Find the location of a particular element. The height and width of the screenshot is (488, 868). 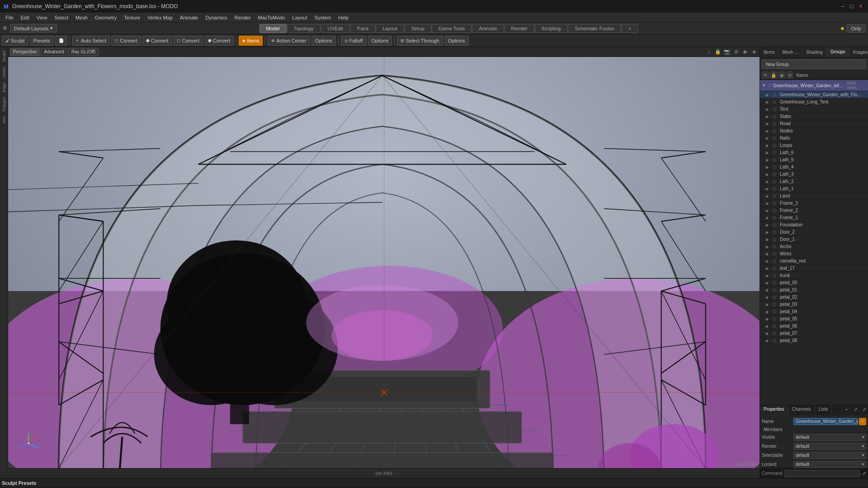

tab-paint: Paint is located at coordinates (363, 28).